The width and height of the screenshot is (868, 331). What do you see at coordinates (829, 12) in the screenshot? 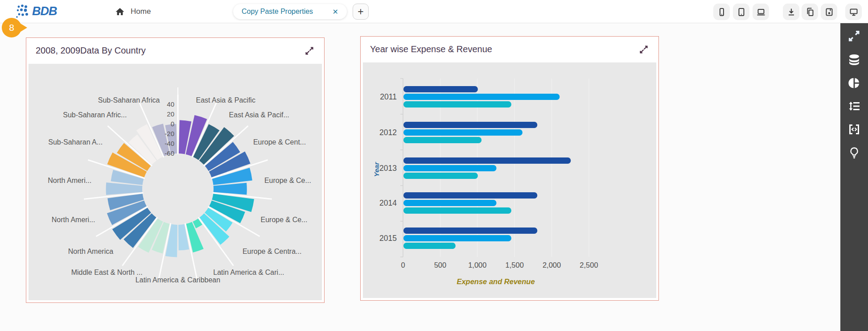
I see `save-icon` at bounding box center [829, 12].